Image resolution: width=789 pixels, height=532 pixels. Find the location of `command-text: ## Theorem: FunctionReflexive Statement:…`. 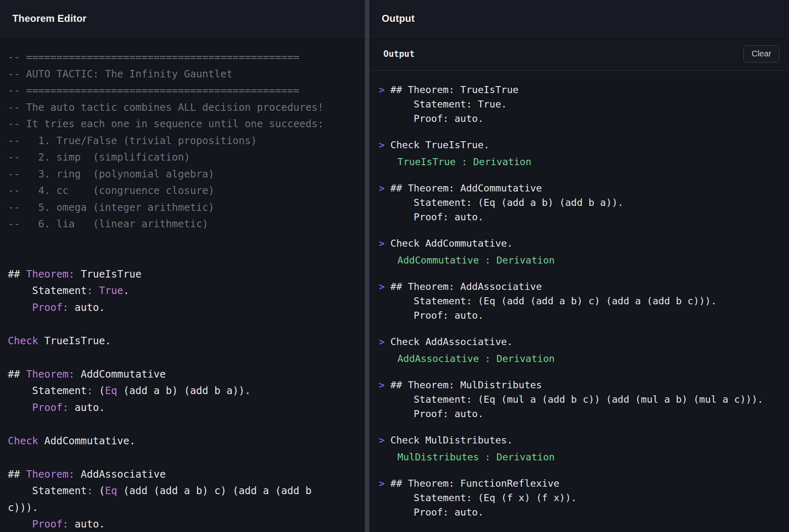

command-text: ## Theorem: FunctionReflexive Statement:… is located at coordinates (586, 498).